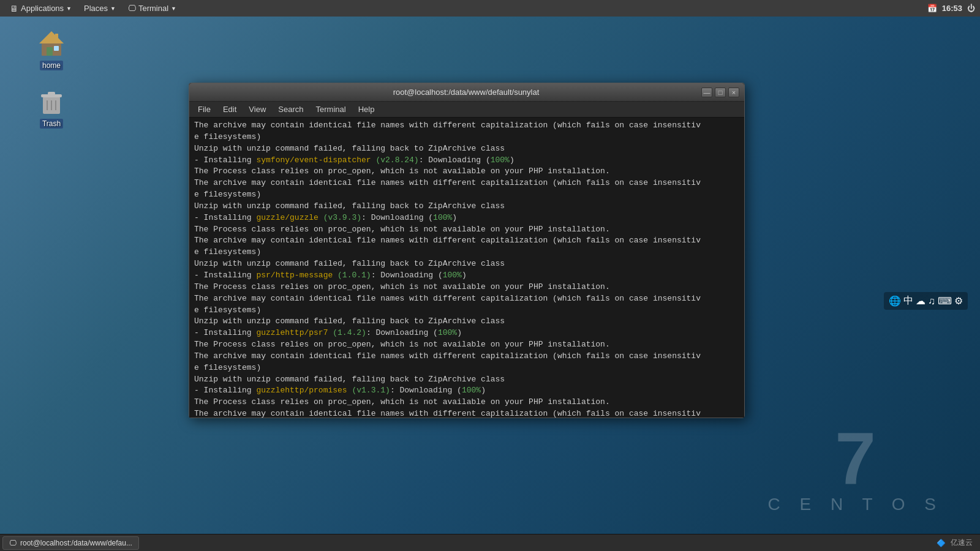 The image size is (980, 551). Describe the element at coordinates (720, 92) in the screenshot. I see `maximize-button: □` at that location.